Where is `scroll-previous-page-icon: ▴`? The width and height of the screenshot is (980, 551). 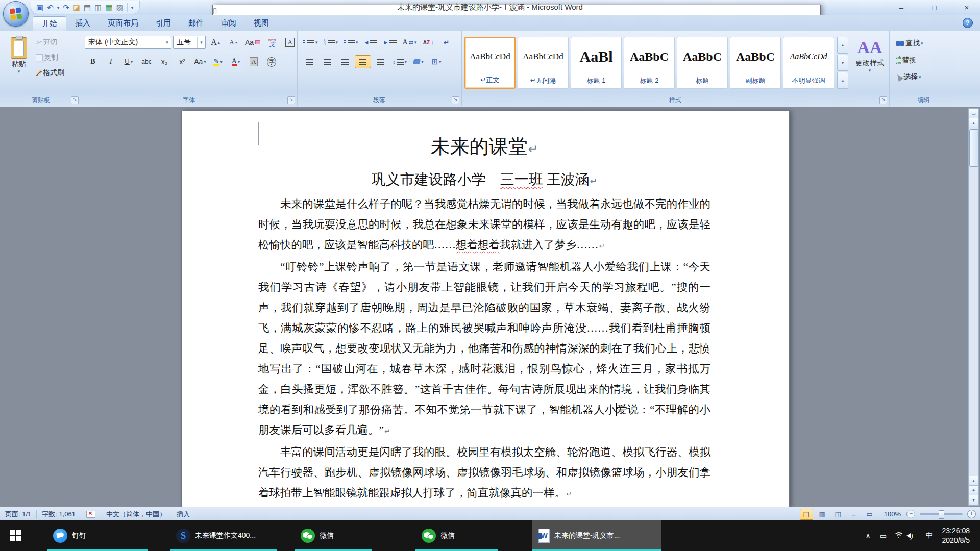 scroll-previous-page-icon: ▴ is located at coordinates (974, 481).